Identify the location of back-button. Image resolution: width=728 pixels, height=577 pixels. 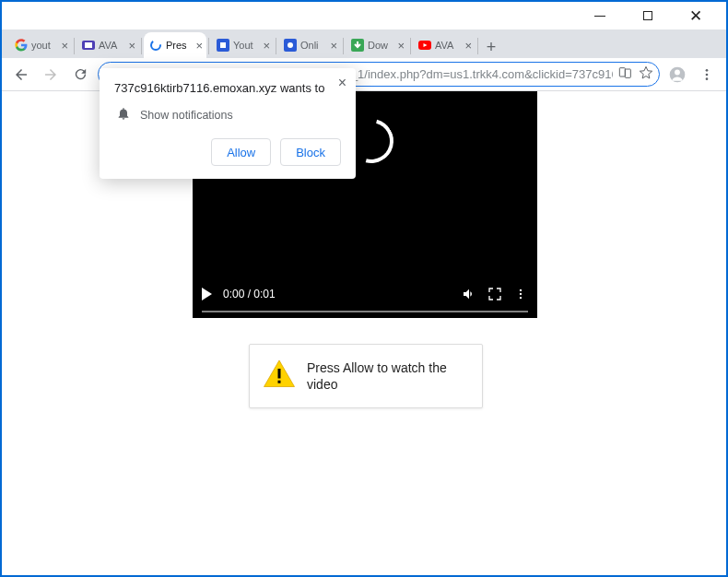
(21, 75).